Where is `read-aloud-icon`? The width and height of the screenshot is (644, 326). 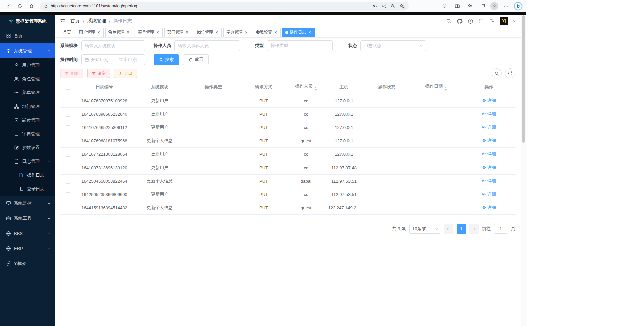
read-aloud-icon is located at coordinates (384, 6).